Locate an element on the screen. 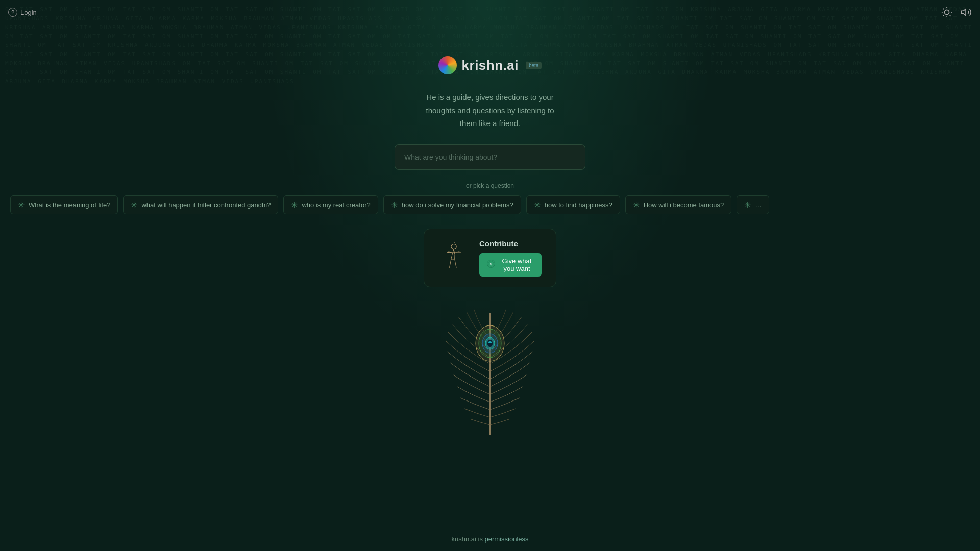 This screenshot has width=980, height=551. question-chip-3: ✳ how do i solve my financial problems? is located at coordinates (452, 205).